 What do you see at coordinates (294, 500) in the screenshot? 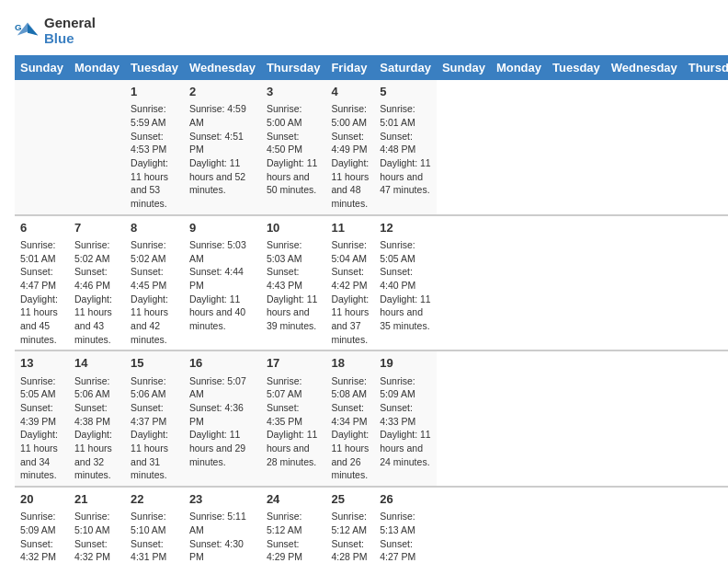
I see `day-number: 24` at bounding box center [294, 500].